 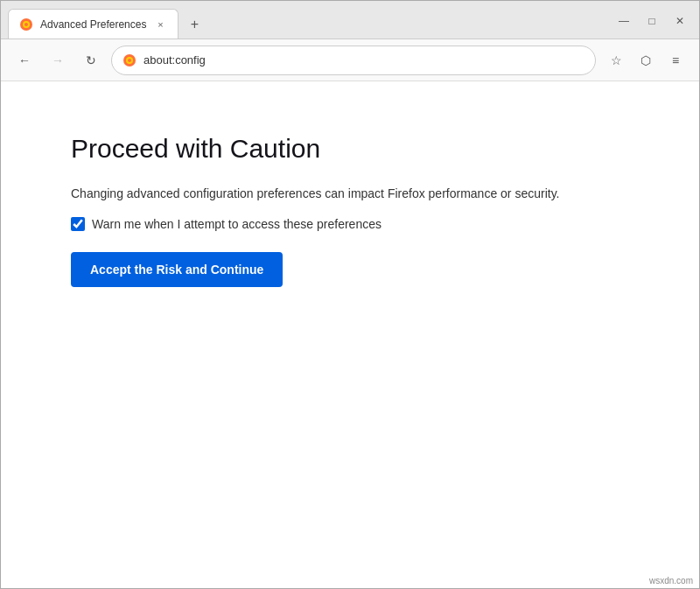 I want to click on bookmark-icon: ☆, so click(x=616, y=60).